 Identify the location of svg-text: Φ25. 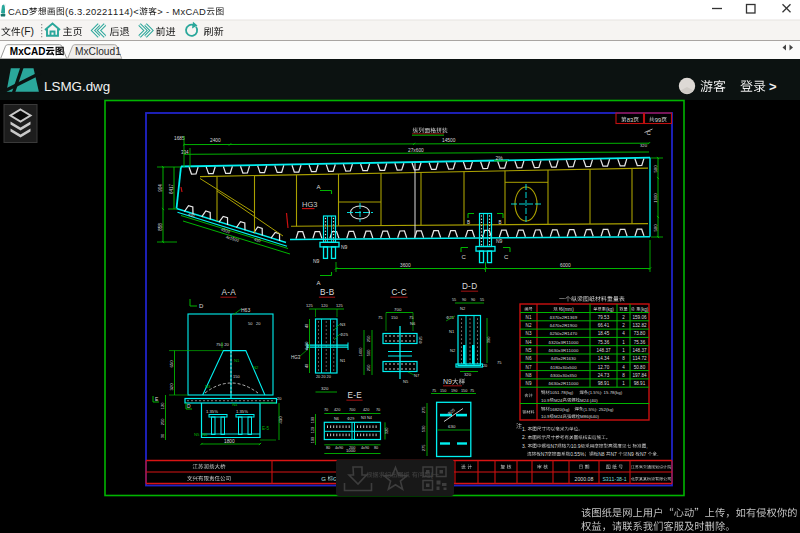
(344, 334).